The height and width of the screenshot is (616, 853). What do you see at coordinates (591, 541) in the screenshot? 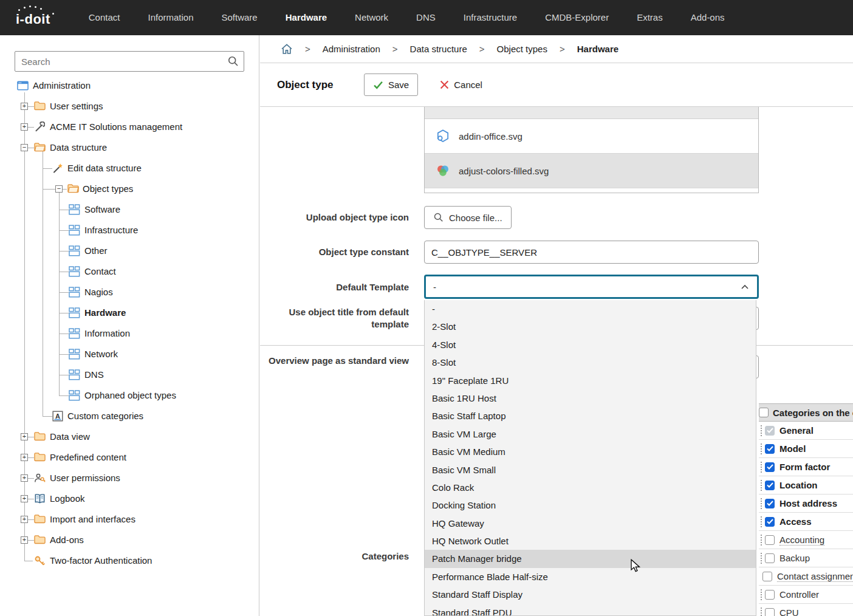
I see `dropdown-option-hq-network-outlet: HQ Network Outlet` at bounding box center [591, 541].